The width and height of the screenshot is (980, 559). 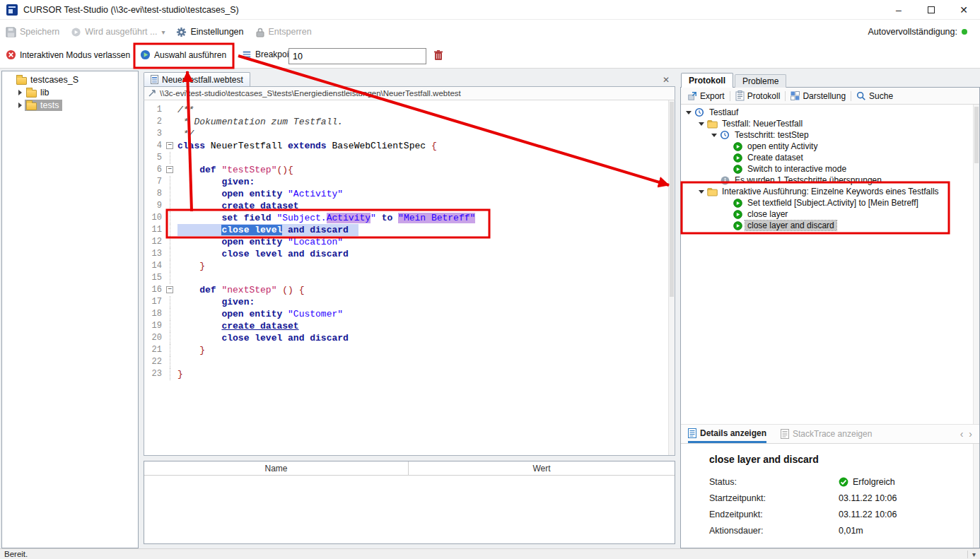 I want to click on code-line-1: 1/**, so click(x=409, y=110).